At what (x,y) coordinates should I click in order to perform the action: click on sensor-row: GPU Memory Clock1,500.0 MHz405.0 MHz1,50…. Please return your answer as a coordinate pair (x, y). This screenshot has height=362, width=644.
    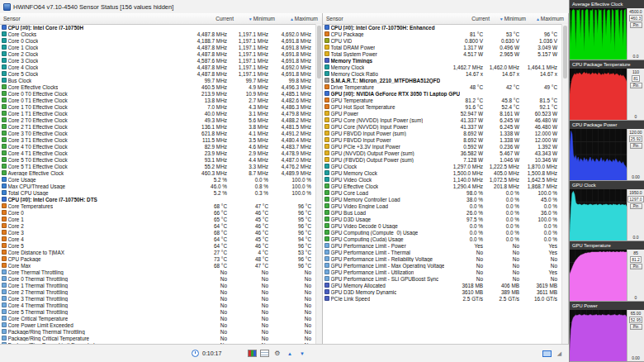
    Looking at the image, I should click on (443, 173).